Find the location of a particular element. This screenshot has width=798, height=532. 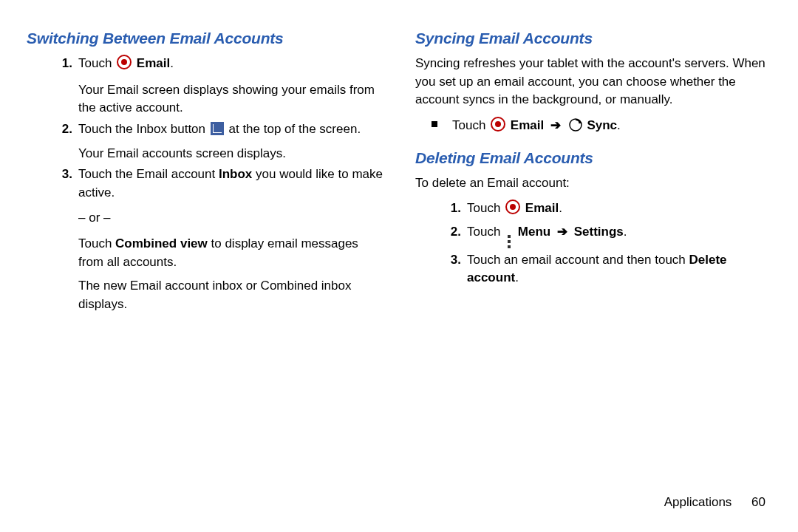

inbox-bold: Inbox is located at coordinates (235, 174).